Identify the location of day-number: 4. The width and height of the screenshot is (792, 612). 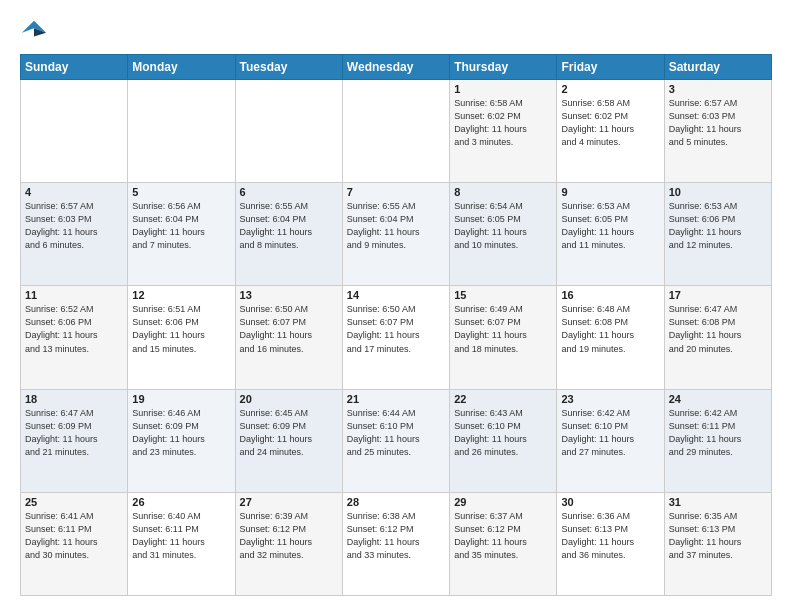
(74, 192).